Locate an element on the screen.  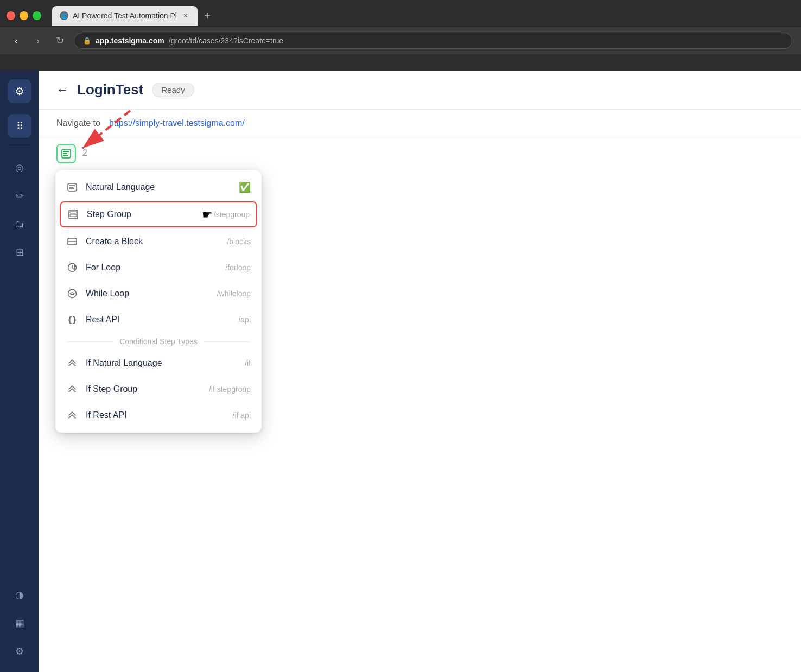
if-sg-icon is located at coordinates (72, 389).